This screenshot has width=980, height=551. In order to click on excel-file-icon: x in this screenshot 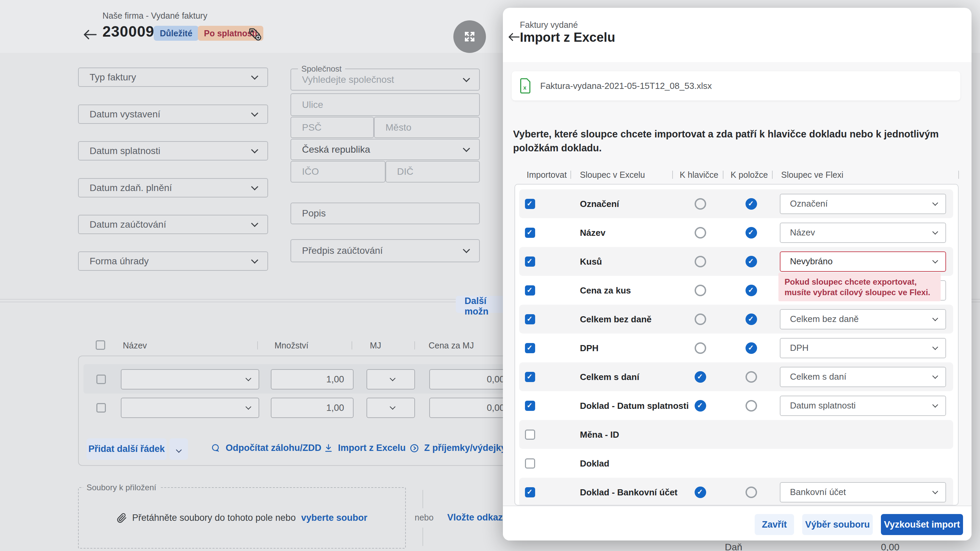, I will do `click(525, 86)`.